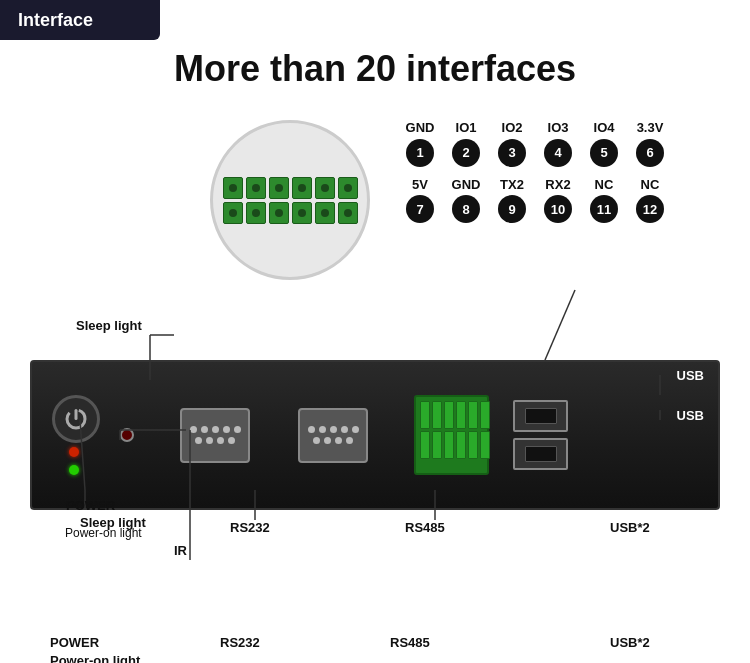  I want to click on header-tab-label: Interface, so click(56, 20).